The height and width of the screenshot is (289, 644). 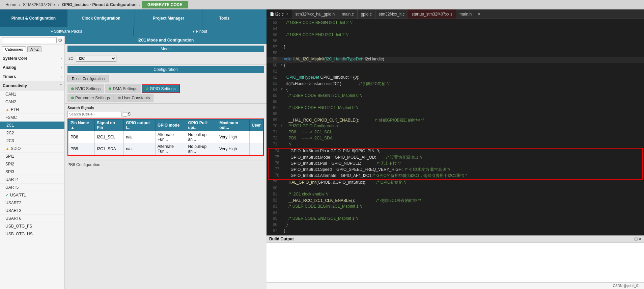 I want to click on build-output-close-icon: ×, so click(x=640, y=239).